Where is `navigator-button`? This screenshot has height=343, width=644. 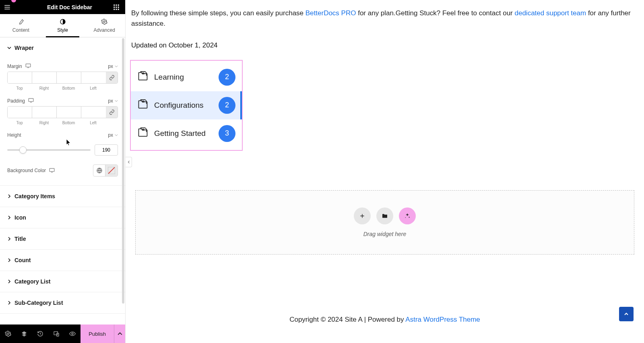 navigator-button is located at coordinates (24, 334).